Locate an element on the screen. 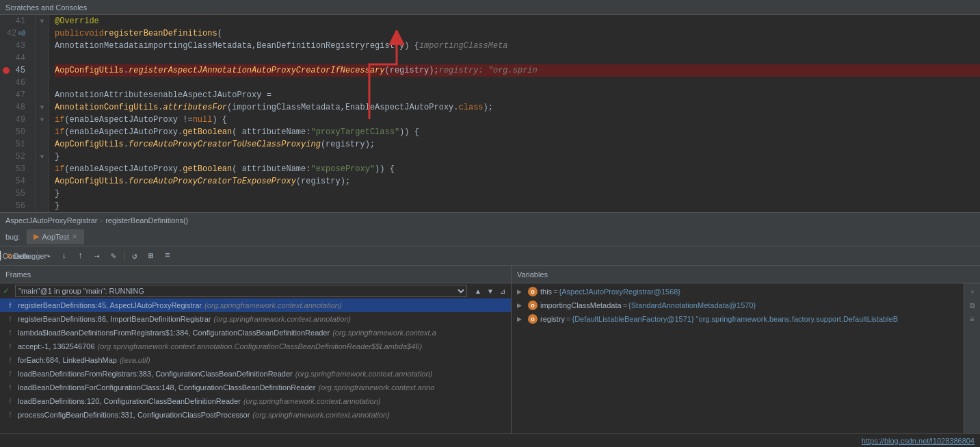 The height and width of the screenshot is (447, 980). step-into-btn: ↓ is located at coordinates (64, 256).